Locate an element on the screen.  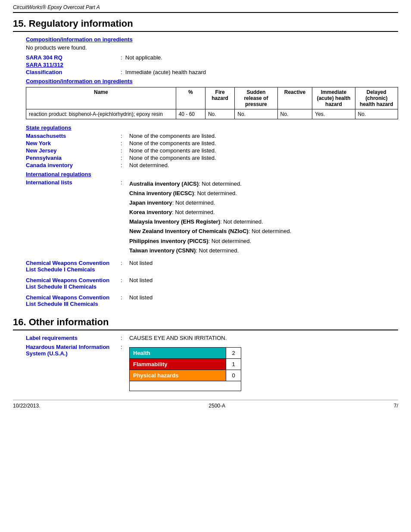
intl-lists-values: Australia inventory (AICS): Not determin… is located at coordinates (264, 217).